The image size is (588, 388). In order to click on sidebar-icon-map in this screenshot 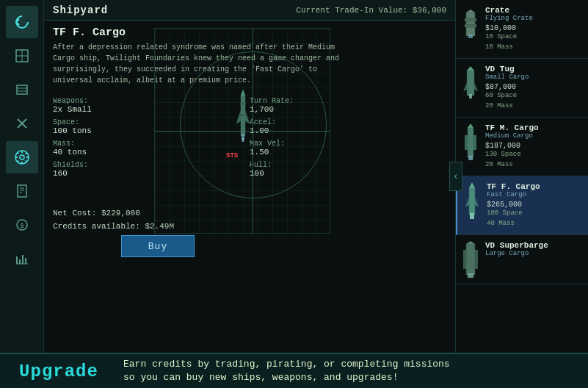, I will do `click(22, 56)`.